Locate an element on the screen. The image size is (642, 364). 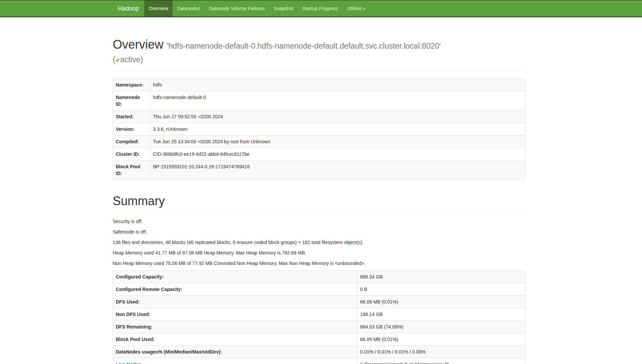
row-label: DFS Remaining: is located at coordinates (235, 326).